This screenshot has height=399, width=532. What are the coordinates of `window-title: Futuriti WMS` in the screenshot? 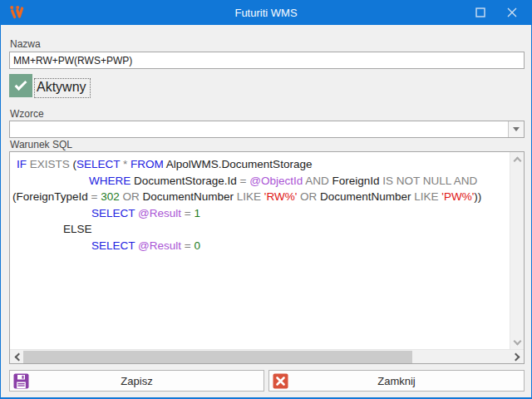 It's located at (266, 13).